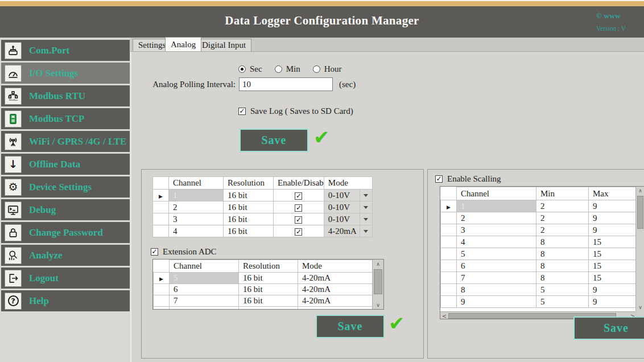 The image size is (644, 362). Describe the element at coordinates (378, 285) in the screenshot. I see `vertical-scrollbar: ∧ ∨` at that location.